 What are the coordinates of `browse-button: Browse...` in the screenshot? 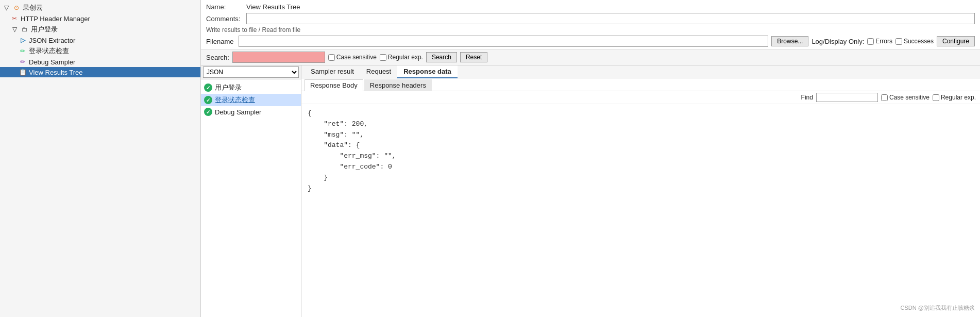 It's located at (790, 41).